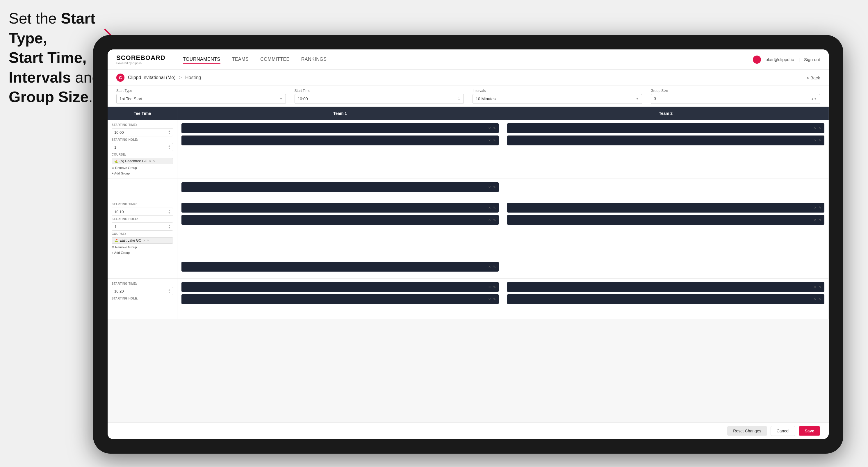 The height and width of the screenshot is (467, 868). I want to click on starting-hole-input-2: 1 ▲ ▼, so click(142, 226).